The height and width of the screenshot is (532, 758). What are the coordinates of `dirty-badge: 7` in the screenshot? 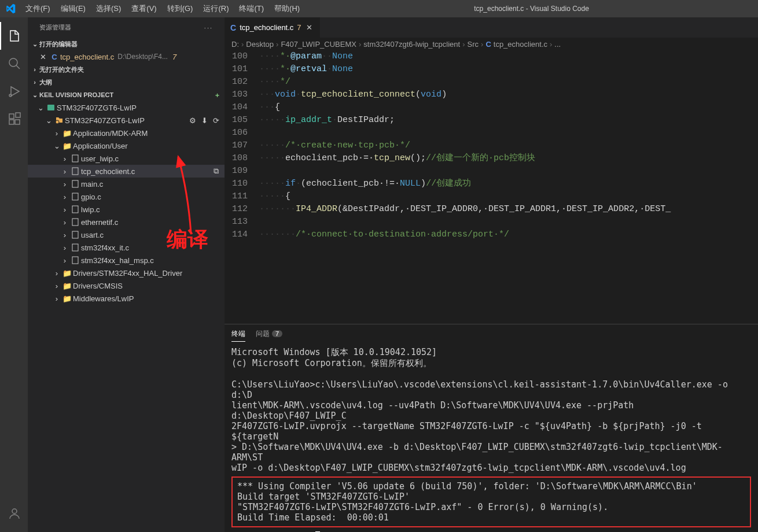 It's located at (299, 28).